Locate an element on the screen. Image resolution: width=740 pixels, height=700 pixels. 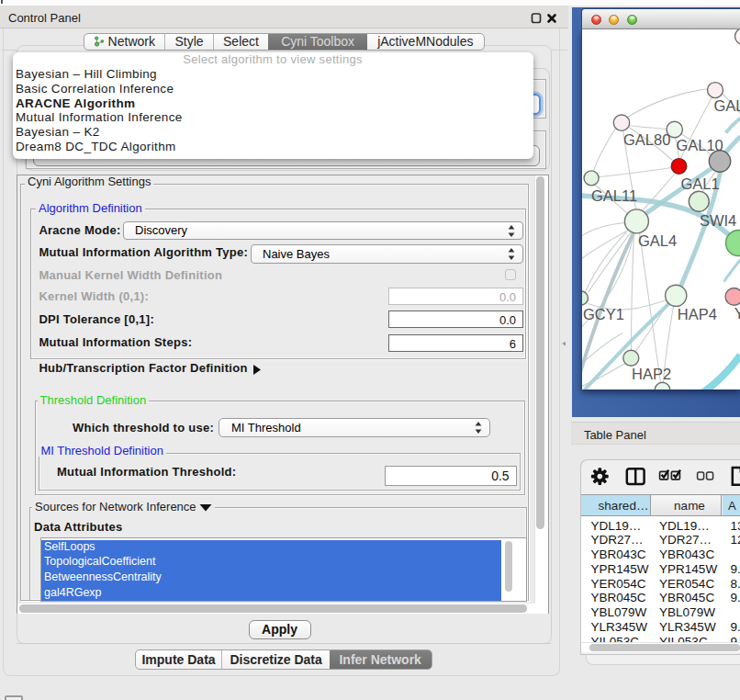
svg-text: HAP4 is located at coordinates (696, 313).